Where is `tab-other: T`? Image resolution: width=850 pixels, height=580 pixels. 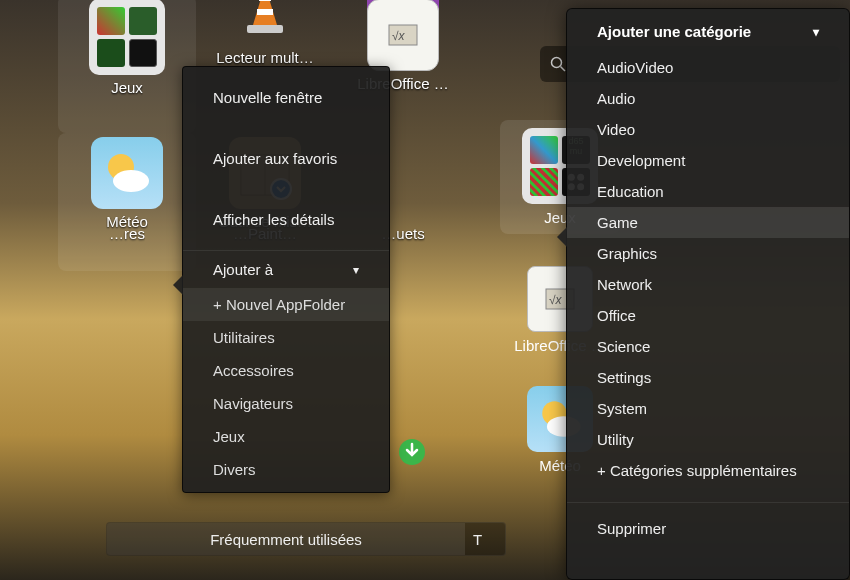
tab-other: T is located at coordinates (485, 539).